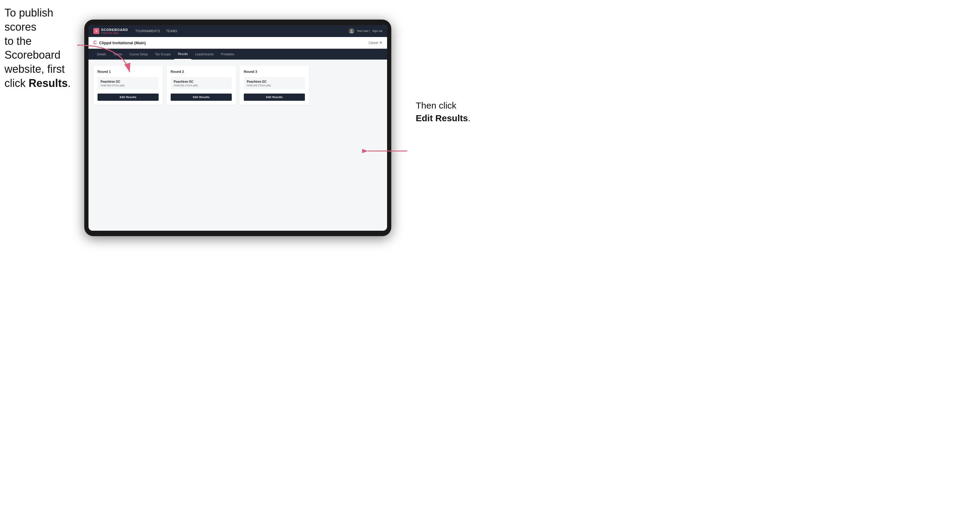 The image size is (980, 527). What do you see at coordinates (119, 43) in the screenshot?
I see `tournament-title-area: C Clippd Invitational (Main)` at bounding box center [119, 43].